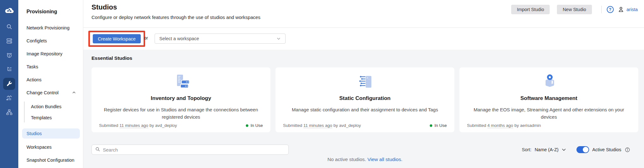  Describe the element at coordinates (50, 160) in the screenshot. I see `sidebar-item-snapshot-configuration: Snapshot Configuration` at that location.